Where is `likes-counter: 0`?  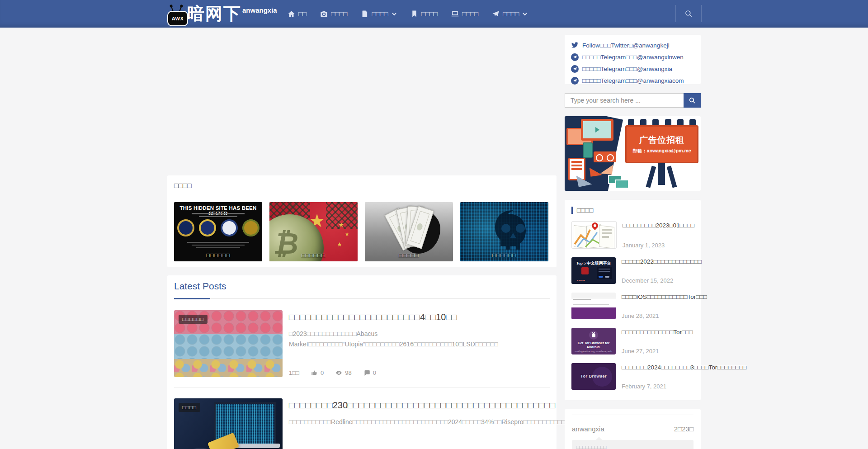 likes-counter: 0 is located at coordinates (317, 373).